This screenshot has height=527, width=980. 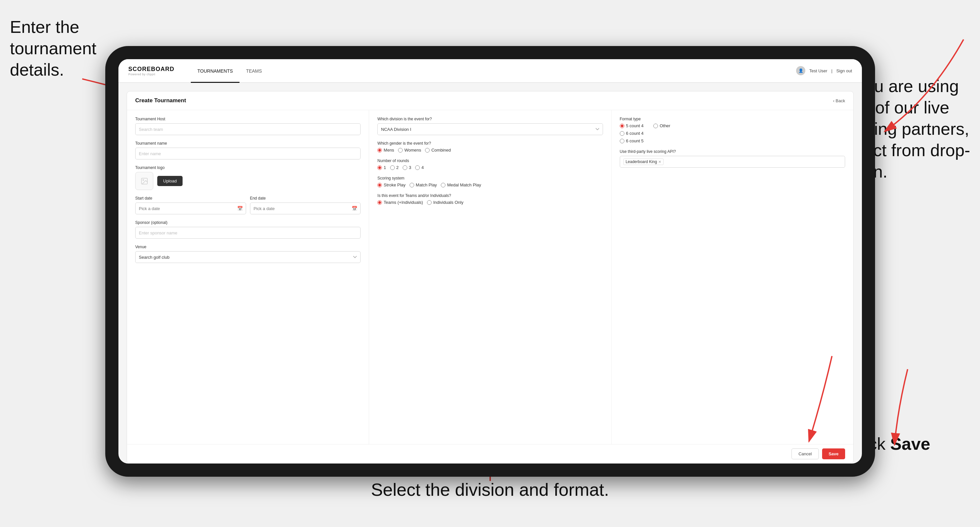 I want to click on scoring-stroke-option: Stroke Play, so click(x=391, y=185).